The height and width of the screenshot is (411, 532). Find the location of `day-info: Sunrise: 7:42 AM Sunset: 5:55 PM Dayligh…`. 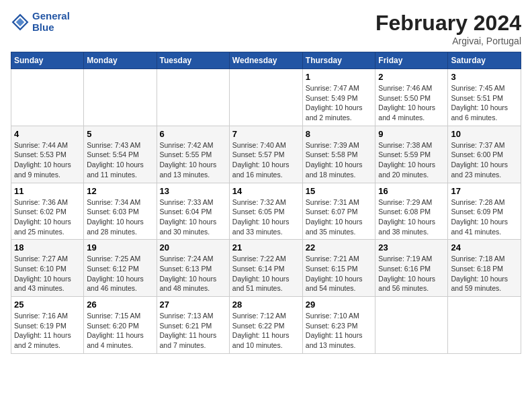

day-info: Sunrise: 7:42 AM Sunset: 5:55 PM Dayligh… is located at coordinates (193, 160).